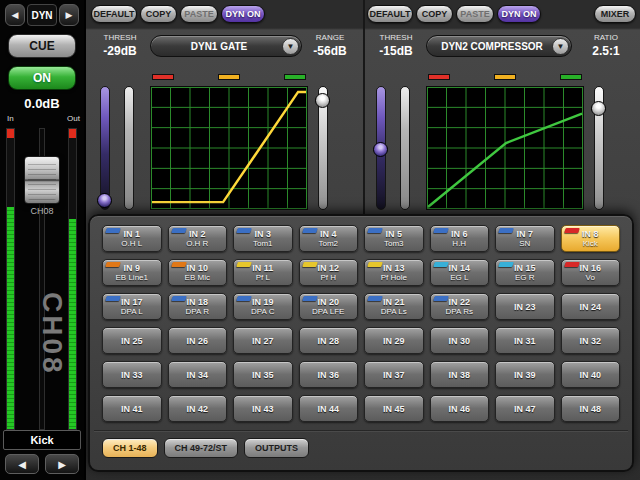 The image size is (640, 480). I want to click on dyn2-copy-button: COPY, so click(434, 14).